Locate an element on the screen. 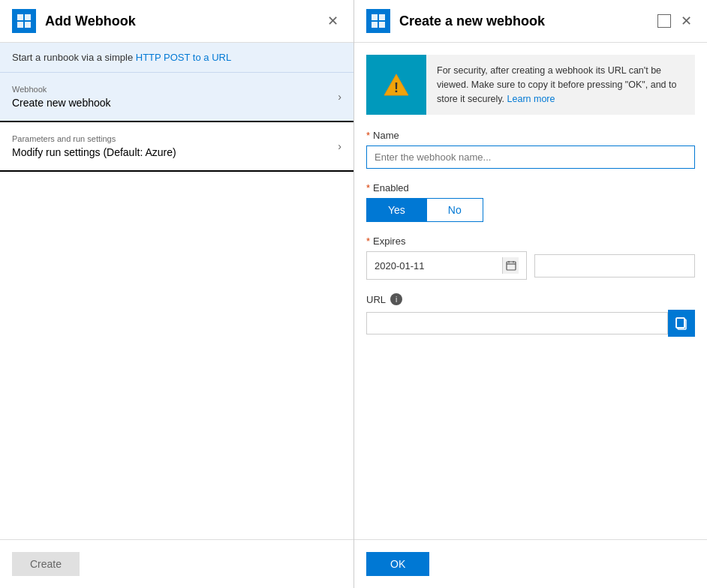 This screenshot has height=588, width=707. expires-required-star: * is located at coordinates (368, 242).